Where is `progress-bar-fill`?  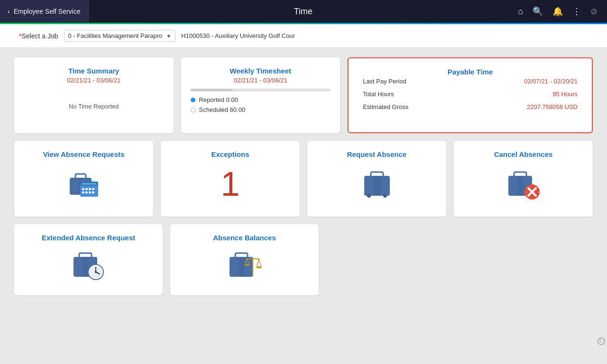 progress-bar-fill is located at coordinates (212, 90).